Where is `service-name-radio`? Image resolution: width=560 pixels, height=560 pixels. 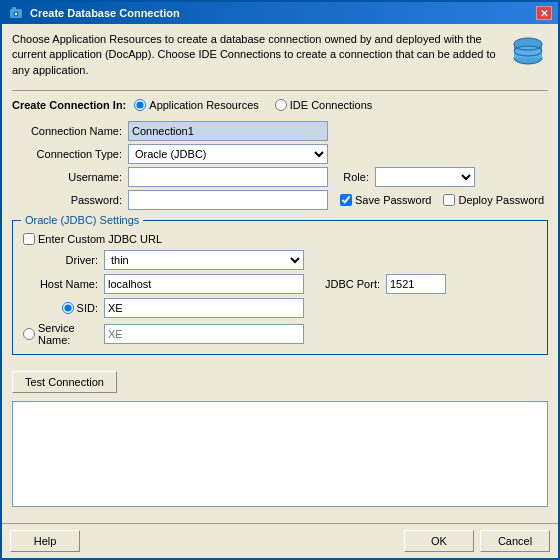 service-name-radio is located at coordinates (29, 334).